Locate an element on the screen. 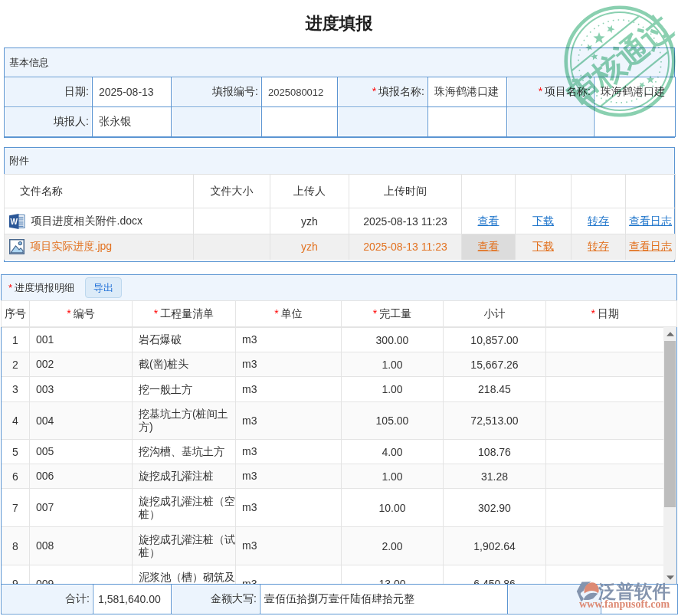 This screenshot has width=678, height=616. svg-text: W is located at coordinates (14, 222).